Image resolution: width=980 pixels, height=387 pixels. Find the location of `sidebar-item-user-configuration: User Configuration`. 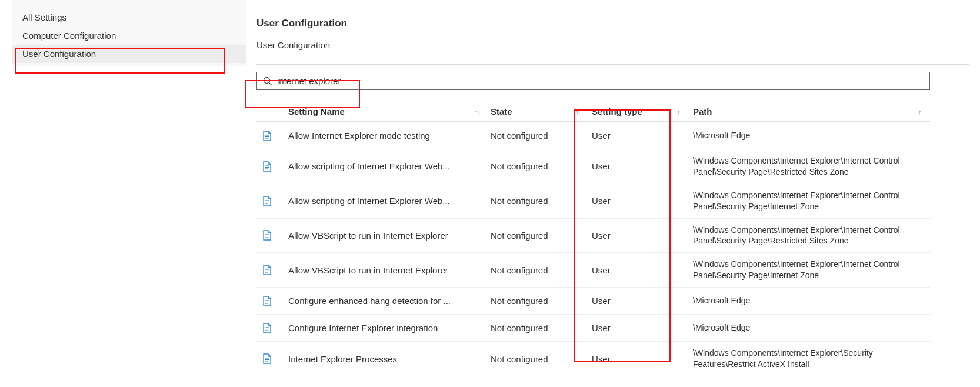

sidebar-item-user-configuration: User Configuration is located at coordinates (129, 54).